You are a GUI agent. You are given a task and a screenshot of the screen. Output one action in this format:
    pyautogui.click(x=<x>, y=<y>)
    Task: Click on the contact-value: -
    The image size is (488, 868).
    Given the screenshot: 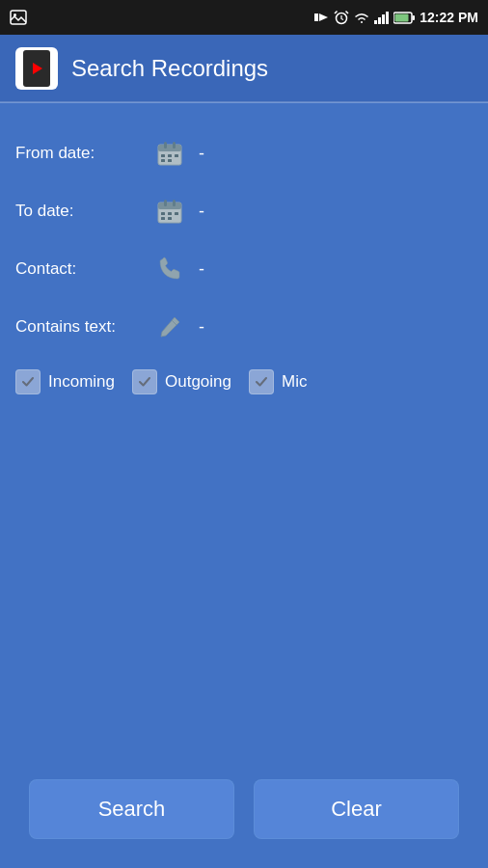 What is the action you would take?
    pyautogui.click(x=202, y=270)
    